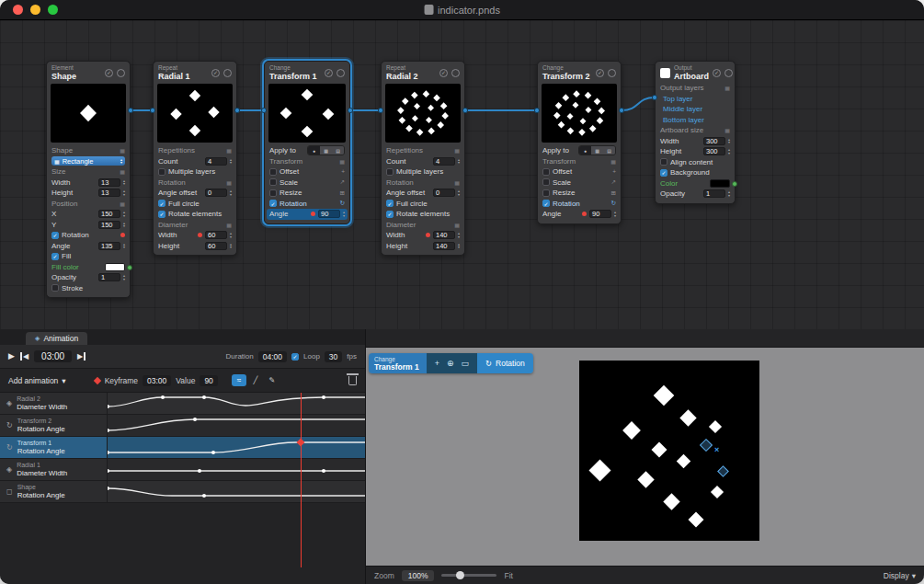  I want to click on track-label: ◈Radial 2Diameter Width, so click(53, 403).